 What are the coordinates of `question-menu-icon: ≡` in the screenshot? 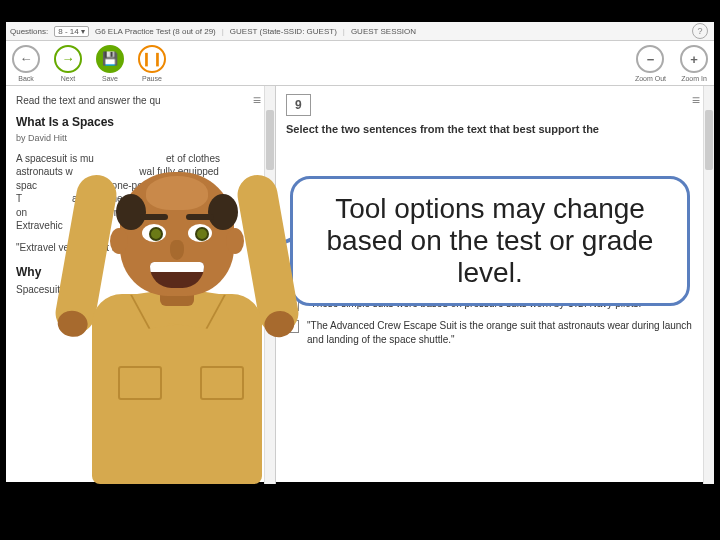 It's located at (696, 100).